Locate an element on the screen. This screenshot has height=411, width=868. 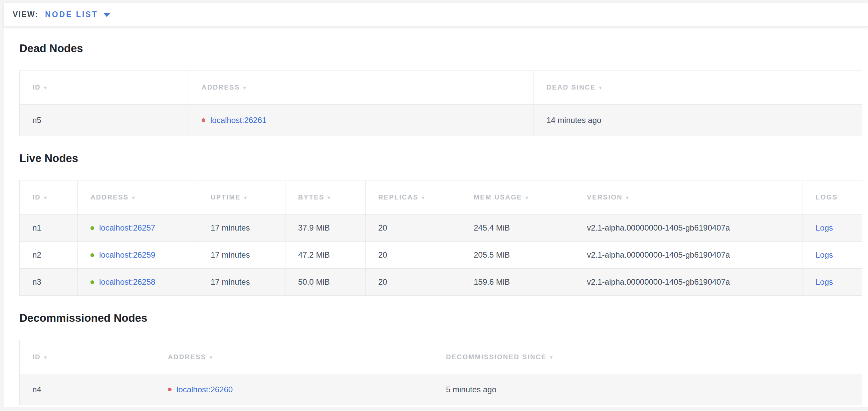
cell-node-id: n1 is located at coordinates (49, 228).